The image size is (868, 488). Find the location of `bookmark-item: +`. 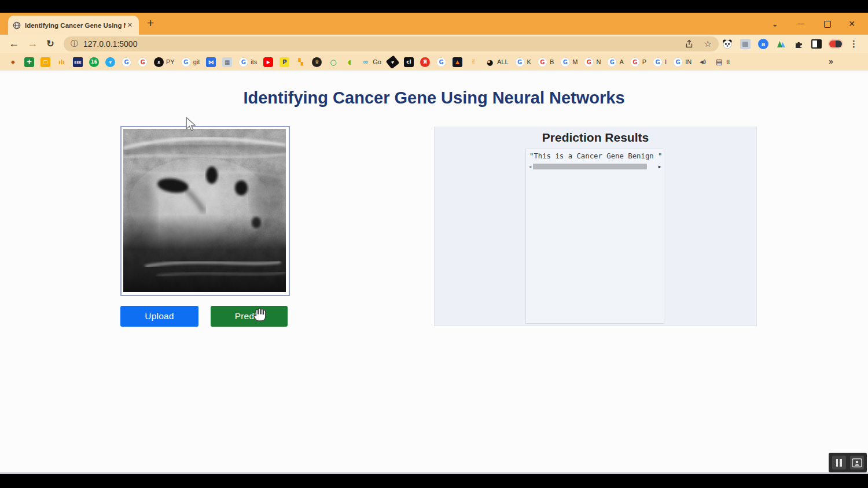

bookmark-item: + is located at coordinates (29, 62).